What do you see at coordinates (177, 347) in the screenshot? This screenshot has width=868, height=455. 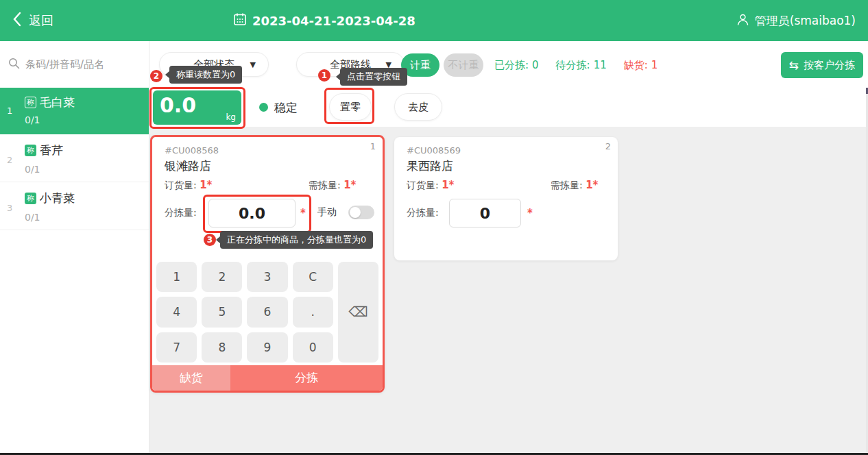 I see `numpad-key-7: 7` at bounding box center [177, 347].